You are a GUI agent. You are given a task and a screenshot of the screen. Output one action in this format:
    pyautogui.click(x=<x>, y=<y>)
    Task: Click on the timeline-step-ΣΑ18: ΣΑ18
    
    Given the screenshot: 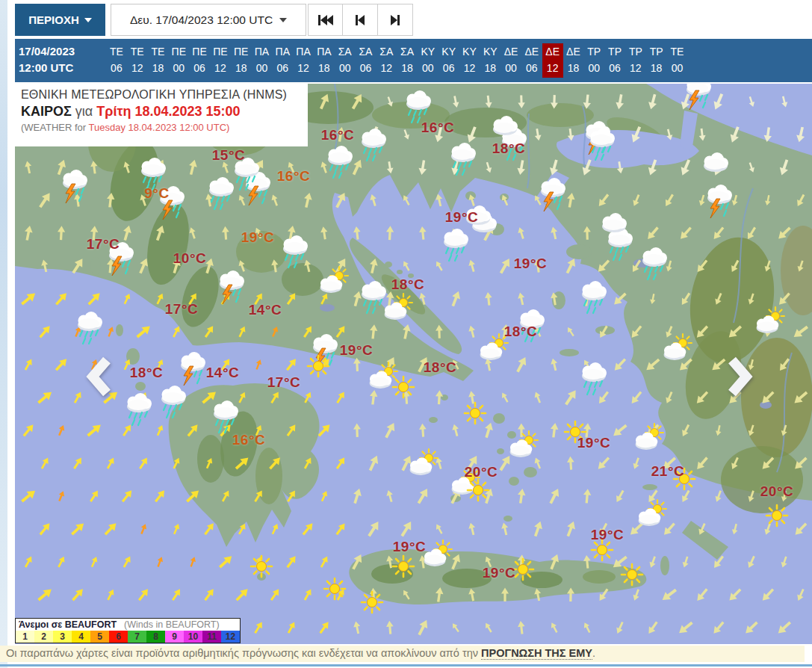 What is the action you would take?
    pyautogui.click(x=407, y=61)
    